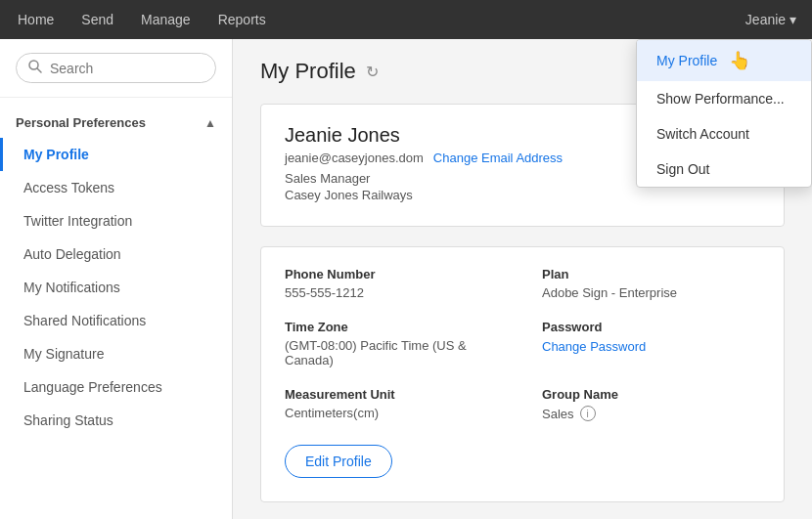 The image size is (812, 519). What do you see at coordinates (115, 154) in the screenshot?
I see `sidebar-item-my-profile: My Profile` at bounding box center [115, 154].